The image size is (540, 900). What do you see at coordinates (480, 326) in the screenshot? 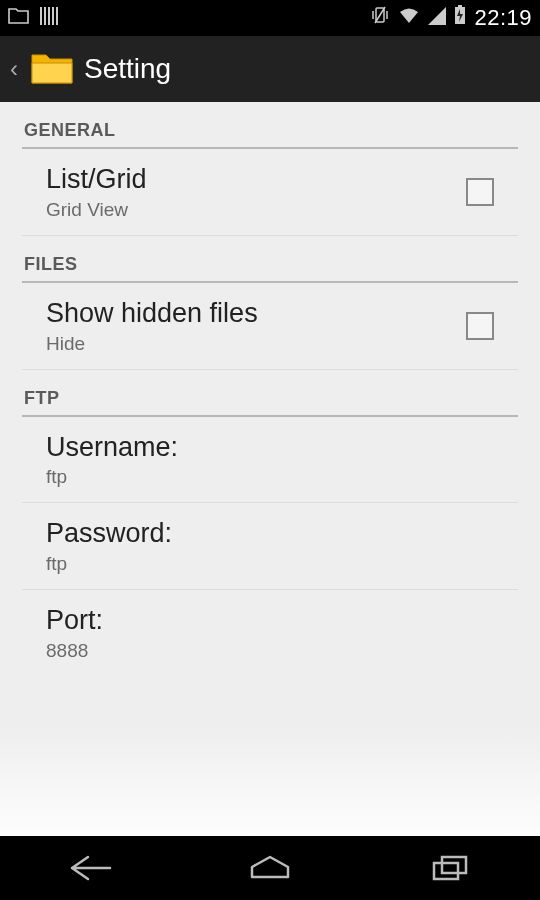
I see `checkbox-show-hidden` at bounding box center [480, 326].